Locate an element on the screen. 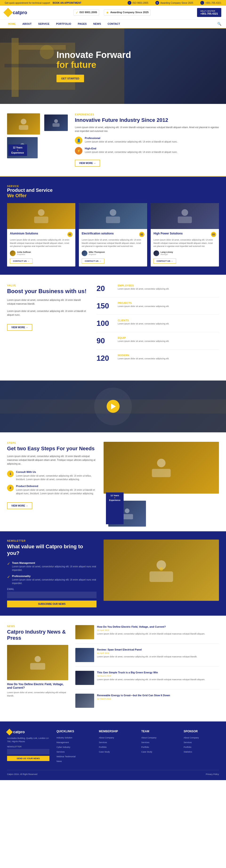 The image size is (226, 868). footer-link: Webinar Testimonial is located at coordinates (66, 757).